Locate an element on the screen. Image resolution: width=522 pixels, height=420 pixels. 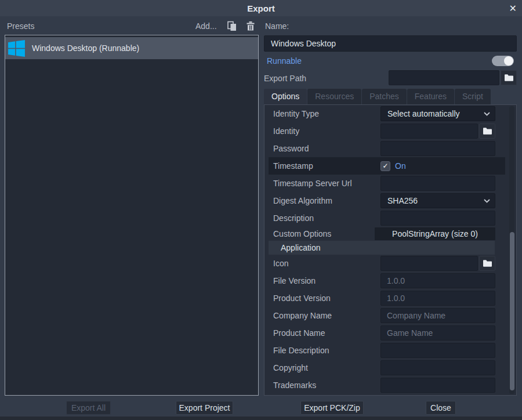
option-row-description: Description is located at coordinates (390, 218).